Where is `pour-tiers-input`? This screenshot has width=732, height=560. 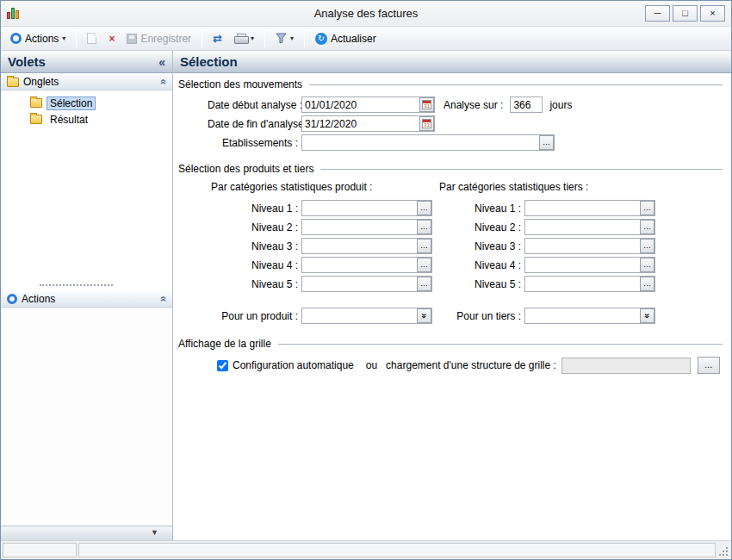
pour-tiers-input is located at coordinates (590, 315).